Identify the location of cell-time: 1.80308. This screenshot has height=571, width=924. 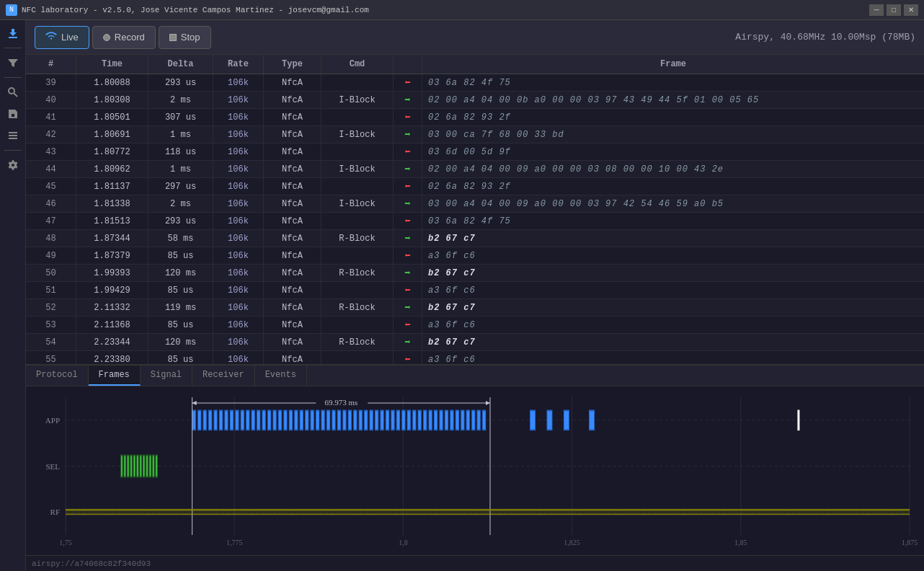
(112, 99).